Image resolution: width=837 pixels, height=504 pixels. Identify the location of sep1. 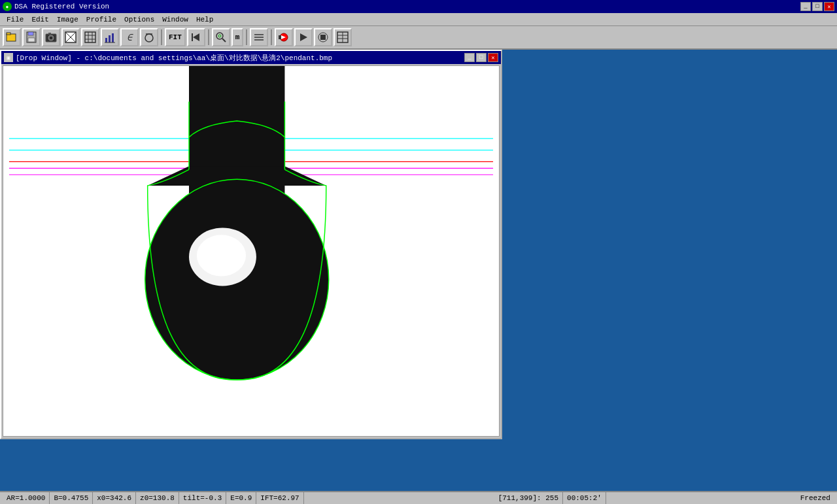
(162, 37).